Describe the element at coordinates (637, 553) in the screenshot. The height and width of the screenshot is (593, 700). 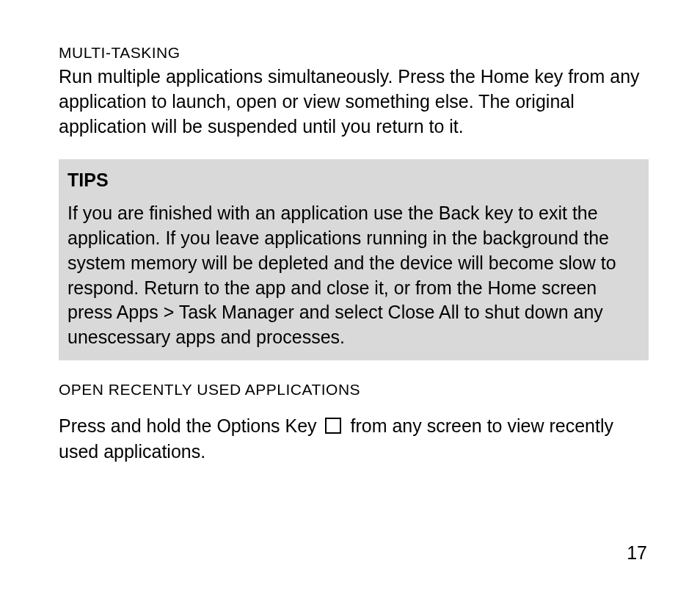
I see `page-number: 17` at that location.